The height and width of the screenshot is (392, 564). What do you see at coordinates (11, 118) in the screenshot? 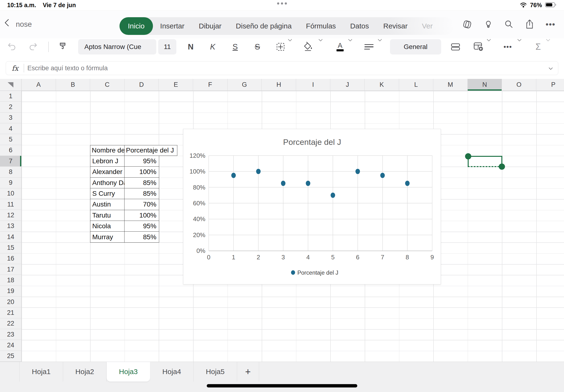
I see `row-header-3: 3` at bounding box center [11, 118].